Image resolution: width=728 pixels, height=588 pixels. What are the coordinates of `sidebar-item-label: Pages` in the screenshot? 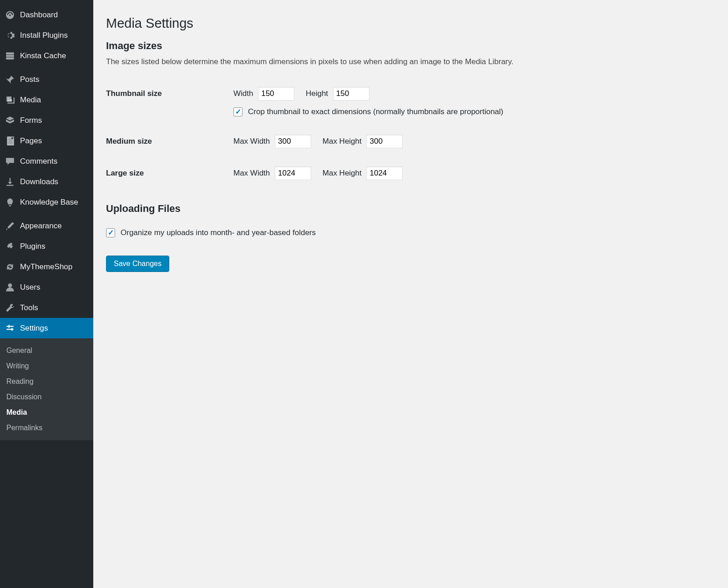 It's located at (31, 141).